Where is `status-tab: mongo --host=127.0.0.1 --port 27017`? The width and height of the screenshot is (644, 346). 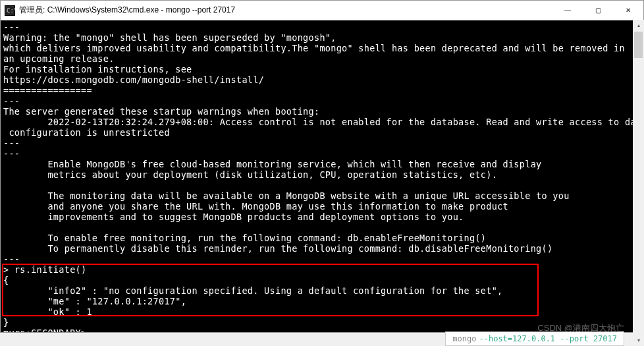
status-tab: mongo --host=127.0.0.1 --port 27017 is located at coordinates (535, 339).